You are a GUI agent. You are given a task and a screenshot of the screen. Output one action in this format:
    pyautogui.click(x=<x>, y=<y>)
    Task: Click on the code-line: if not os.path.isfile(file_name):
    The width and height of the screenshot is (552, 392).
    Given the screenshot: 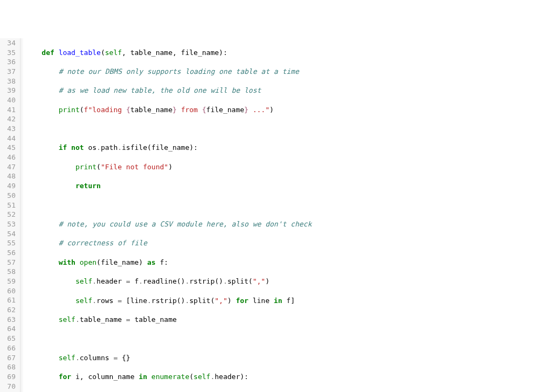 What is the action you would take?
    pyautogui.click(x=181, y=148)
    